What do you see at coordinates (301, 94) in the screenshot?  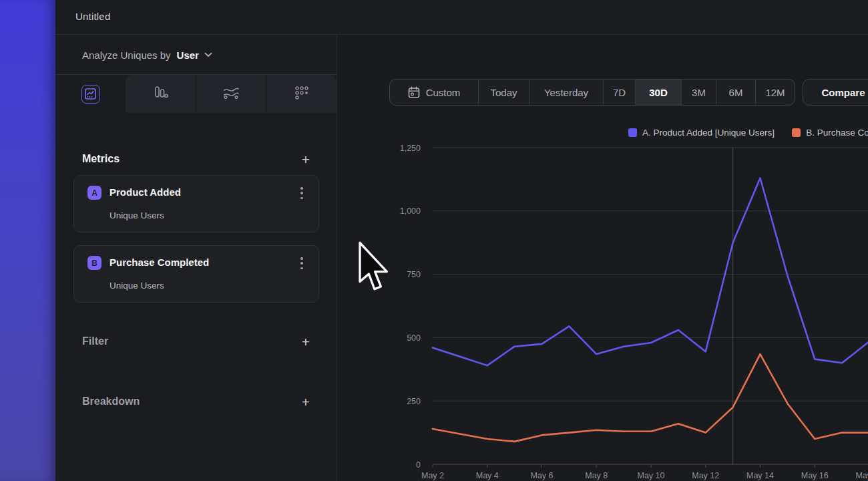 I see `tab-grid` at bounding box center [301, 94].